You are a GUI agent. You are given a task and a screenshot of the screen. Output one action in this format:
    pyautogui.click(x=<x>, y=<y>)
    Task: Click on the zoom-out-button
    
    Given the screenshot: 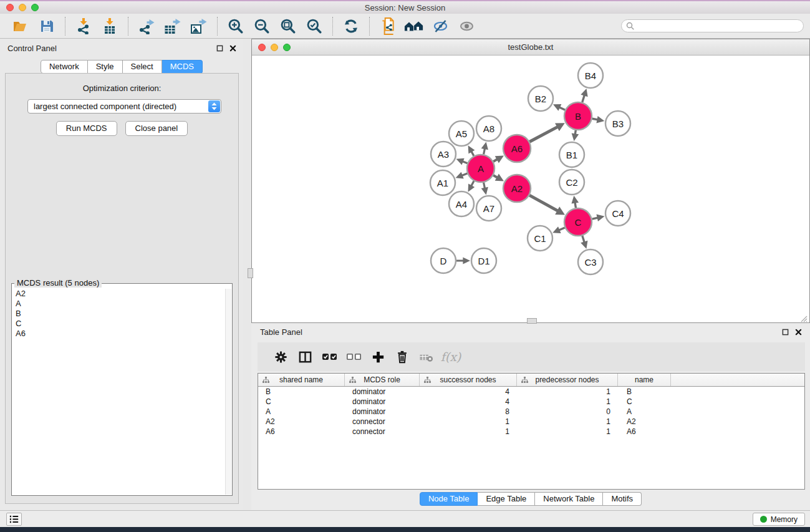 What is the action you would take?
    pyautogui.click(x=262, y=26)
    